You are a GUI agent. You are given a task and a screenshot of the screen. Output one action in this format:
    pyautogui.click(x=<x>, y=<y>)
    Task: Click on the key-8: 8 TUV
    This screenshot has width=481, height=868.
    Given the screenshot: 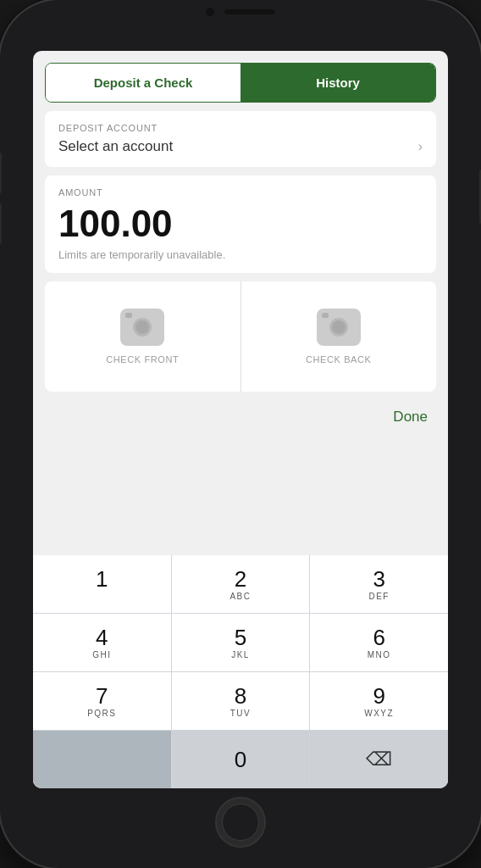 What is the action you would take?
    pyautogui.click(x=240, y=701)
    